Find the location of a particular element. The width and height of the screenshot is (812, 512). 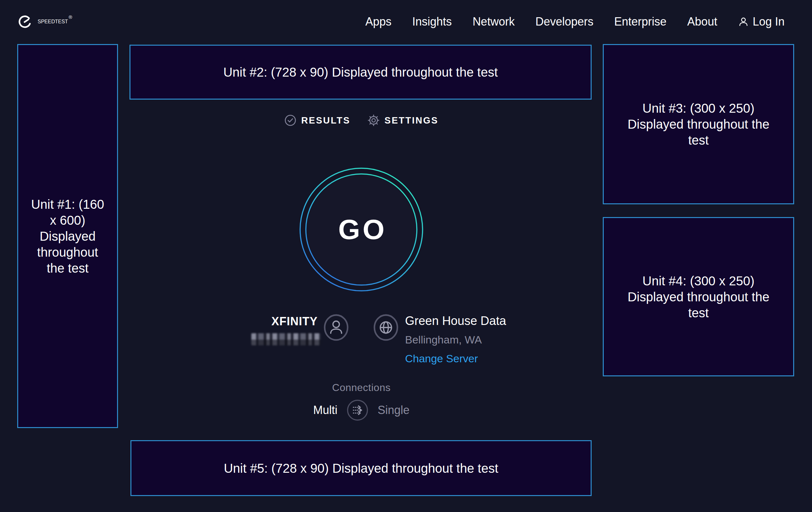

server-info: Green House Data Bellingham, WA Change S… is located at coordinates (456, 340).